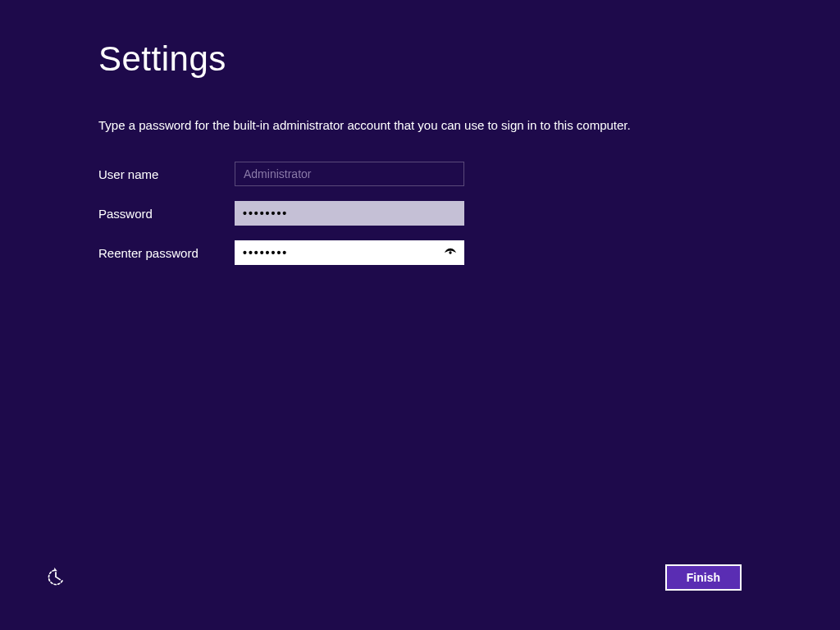 This screenshot has height=630, width=840. What do you see at coordinates (349, 174) in the screenshot?
I see `username-input` at bounding box center [349, 174].